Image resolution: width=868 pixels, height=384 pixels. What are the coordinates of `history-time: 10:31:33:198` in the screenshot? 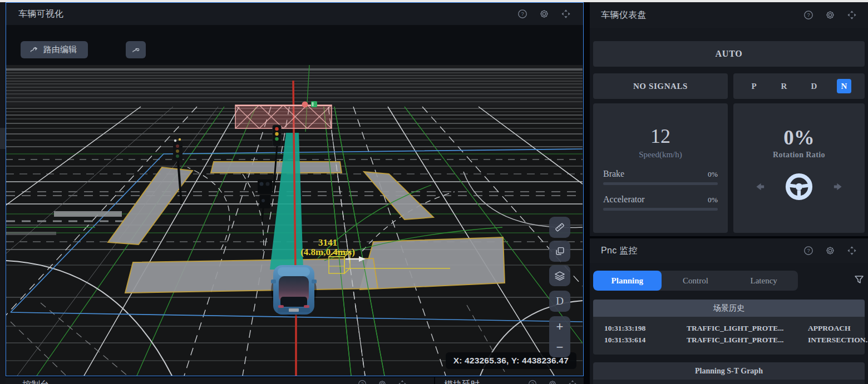 It's located at (645, 328).